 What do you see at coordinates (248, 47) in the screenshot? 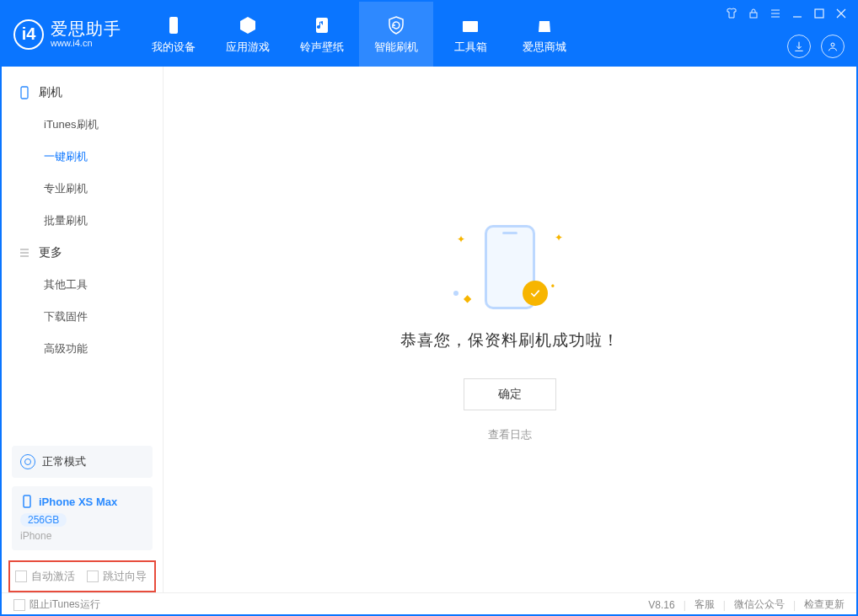
I see `nav-label: 应用游戏` at bounding box center [248, 47].